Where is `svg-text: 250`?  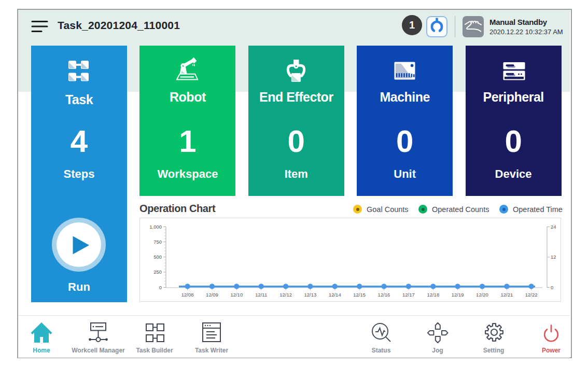 svg-text: 250 is located at coordinates (158, 272).